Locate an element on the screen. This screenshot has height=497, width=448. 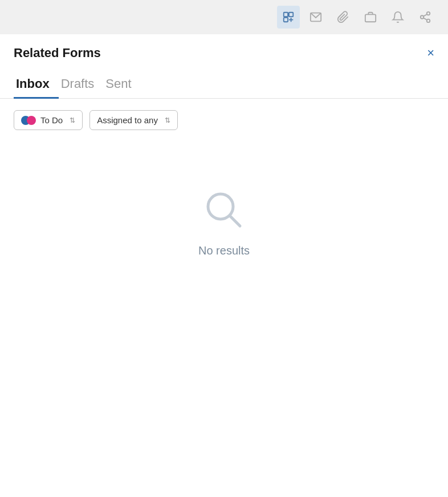
tab-inbox: Inbox is located at coordinates (36, 84).